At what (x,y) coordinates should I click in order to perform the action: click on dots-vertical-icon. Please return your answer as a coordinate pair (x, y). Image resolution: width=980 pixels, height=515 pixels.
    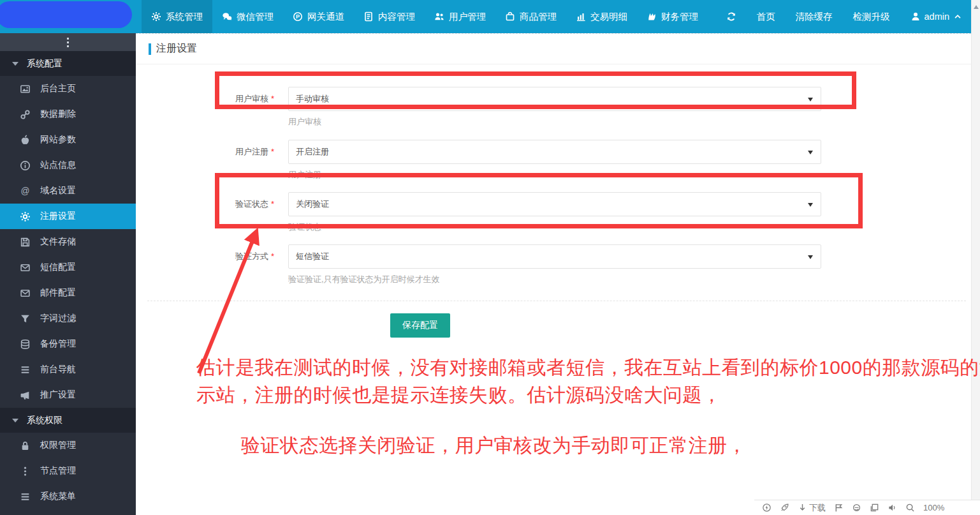
    Looking at the image, I should click on (26, 471).